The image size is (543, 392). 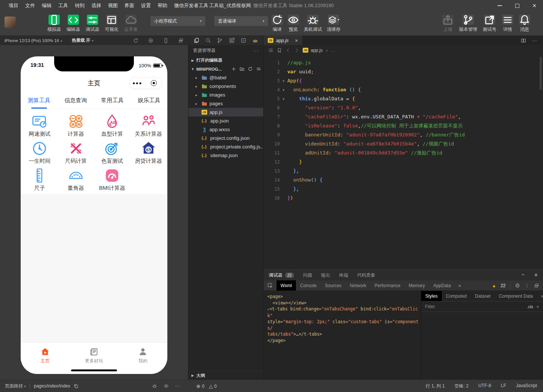 What do you see at coordinates (442, 286) in the screenshot?
I see `devtools-tab-AppData: AppData` at bounding box center [442, 286].